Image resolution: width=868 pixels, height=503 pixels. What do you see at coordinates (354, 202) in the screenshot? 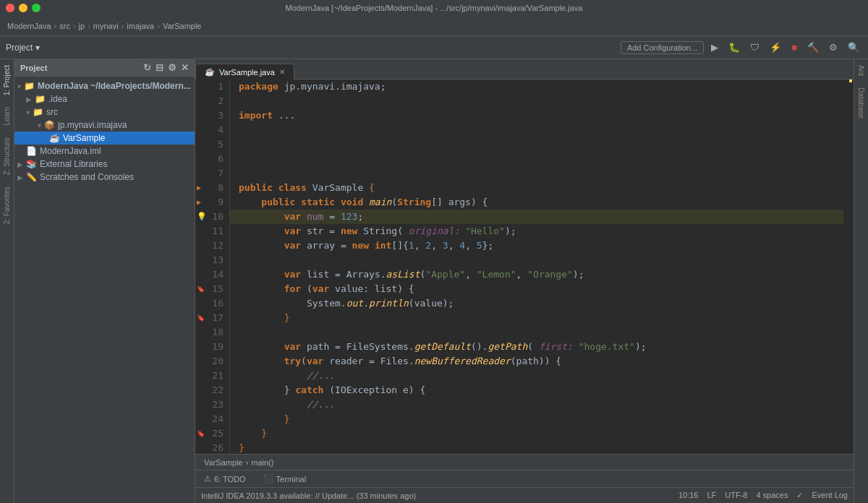
I see `code-token: void` at bounding box center [354, 202].